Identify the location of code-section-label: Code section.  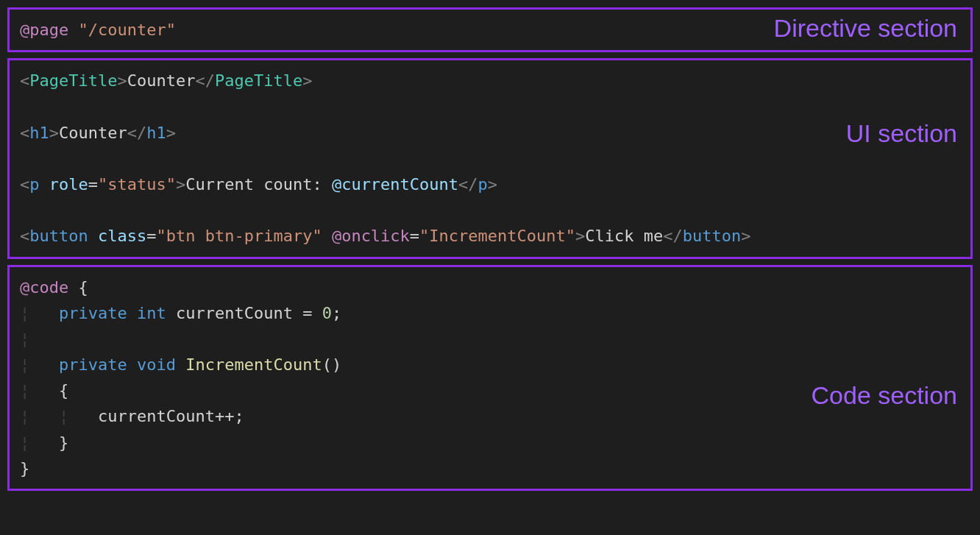
(884, 396).